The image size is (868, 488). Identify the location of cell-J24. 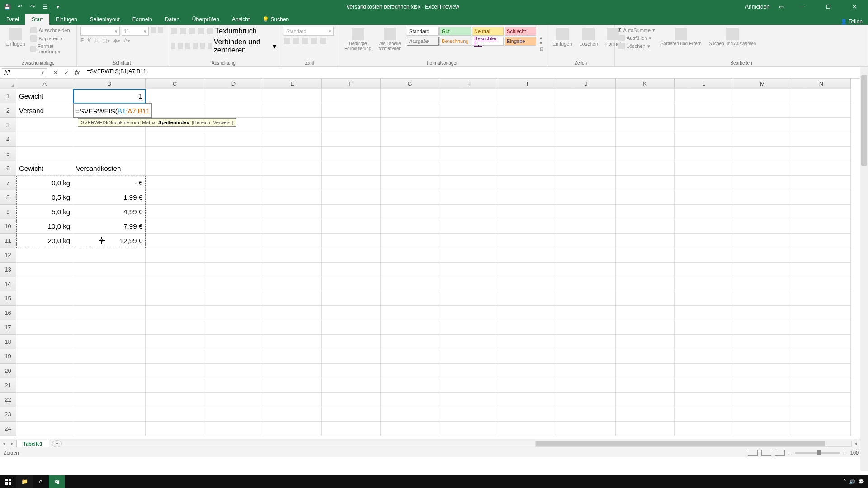
(586, 429).